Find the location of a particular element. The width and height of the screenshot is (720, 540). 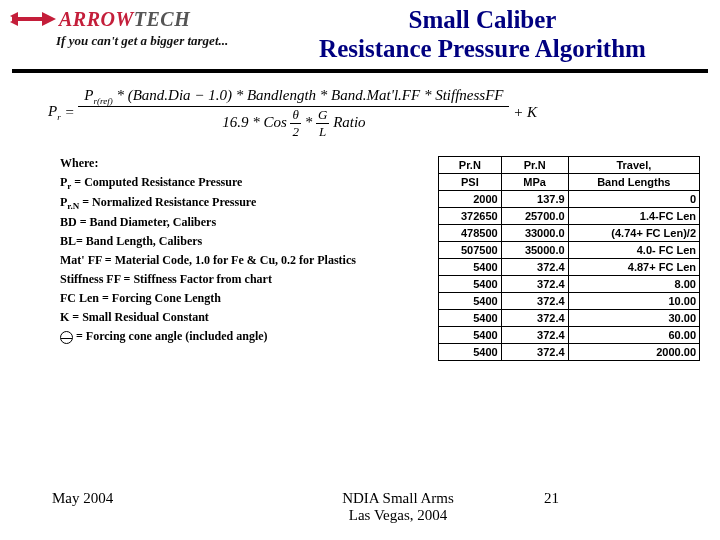

def-bl: BL= Band Length, Calibers is located at coordinates (249, 242).